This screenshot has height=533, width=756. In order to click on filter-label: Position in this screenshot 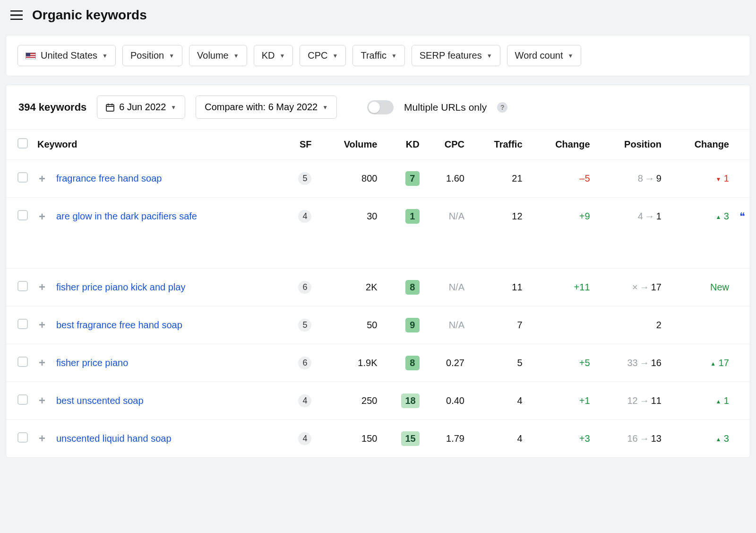, I will do `click(147, 56)`.